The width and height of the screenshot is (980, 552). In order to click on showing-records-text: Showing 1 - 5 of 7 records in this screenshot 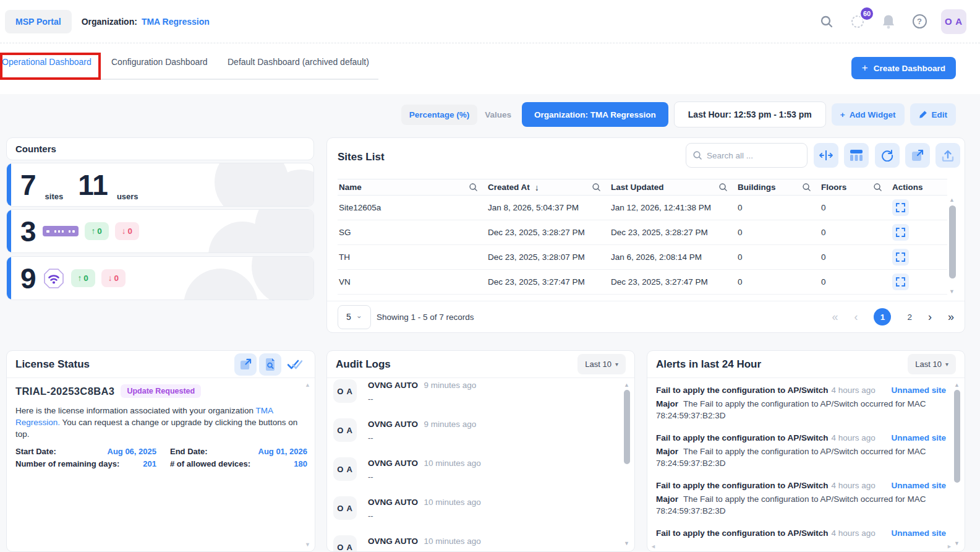, I will do `click(425, 317)`.